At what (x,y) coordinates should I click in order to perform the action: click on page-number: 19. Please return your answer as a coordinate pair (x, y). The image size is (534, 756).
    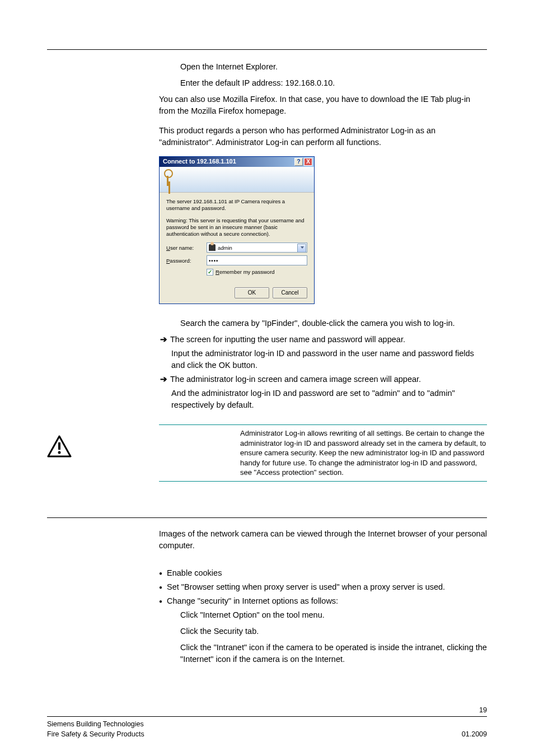
    Looking at the image, I should click on (267, 710).